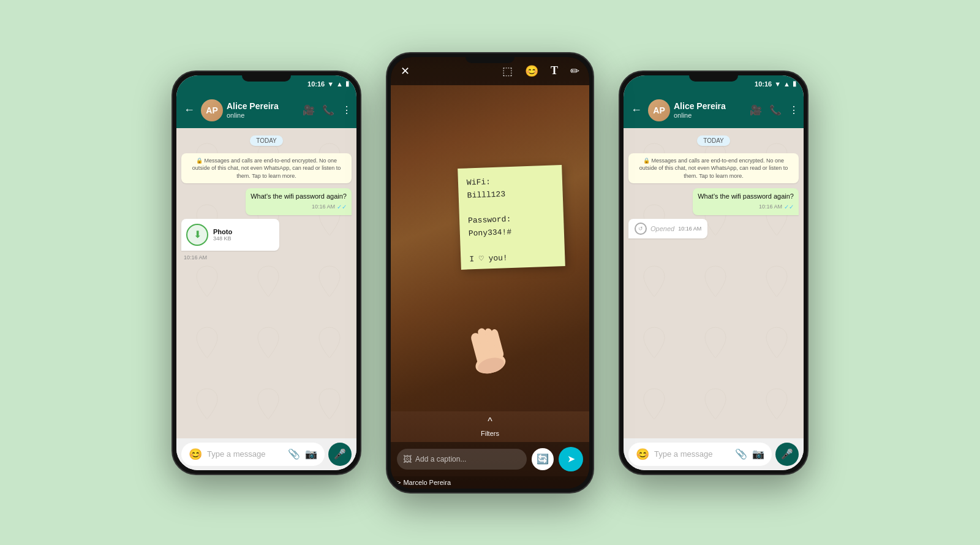 The width and height of the screenshot is (980, 545). What do you see at coordinates (714, 273) in the screenshot?
I see `phone-right: 10:16 ▼ ▲ ▮ ← AP Alice Pereira online 🎥 …` at bounding box center [714, 273].